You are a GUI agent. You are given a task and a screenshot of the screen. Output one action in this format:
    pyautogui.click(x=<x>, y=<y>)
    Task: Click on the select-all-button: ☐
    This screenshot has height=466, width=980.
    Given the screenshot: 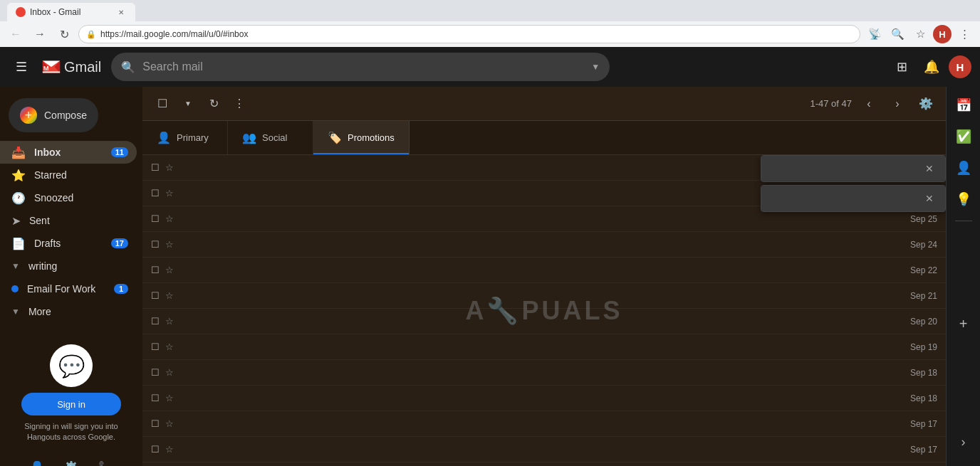 What is the action you would take?
    pyautogui.click(x=162, y=104)
    